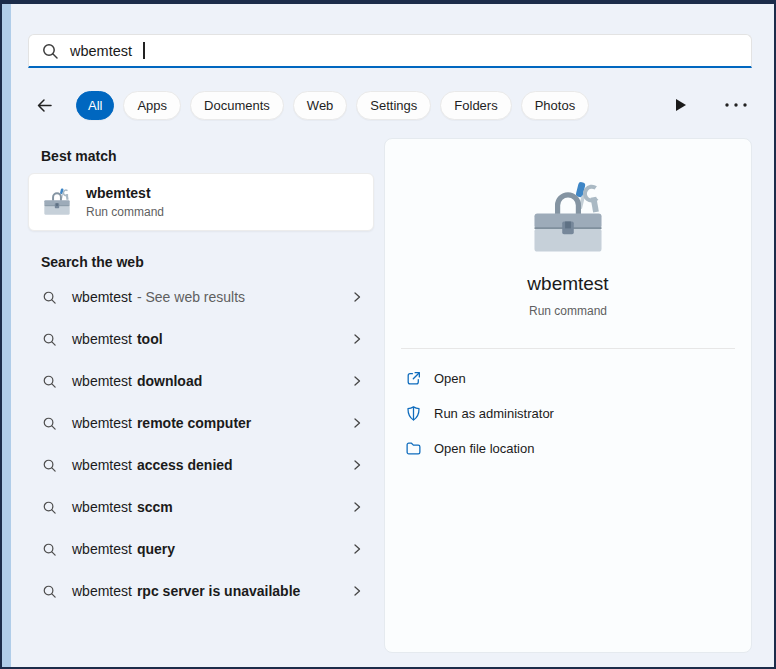 Image resolution: width=776 pixels, height=669 pixels. Describe the element at coordinates (564, 378) in the screenshot. I see `action-open: Open` at that location.